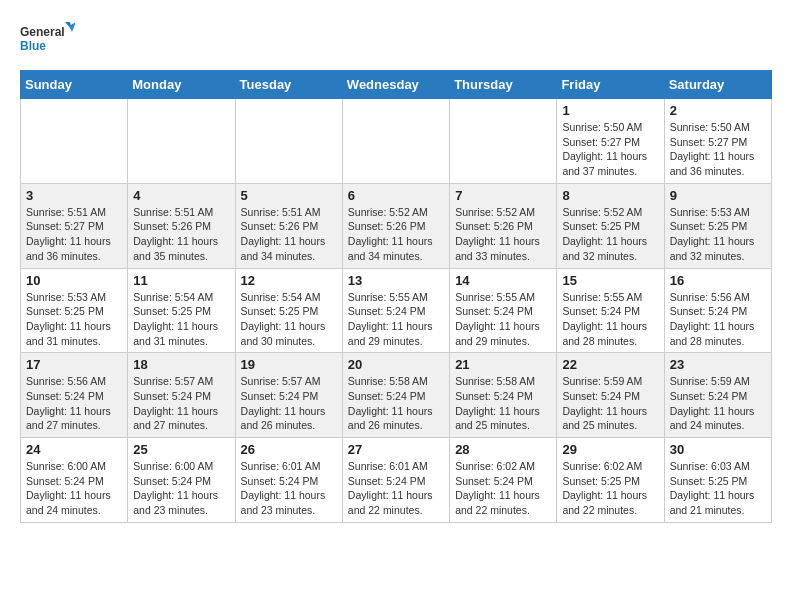 This screenshot has width=792, height=612. What do you see at coordinates (74, 280) in the screenshot?
I see `day-number: 10` at bounding box center [74, 280].